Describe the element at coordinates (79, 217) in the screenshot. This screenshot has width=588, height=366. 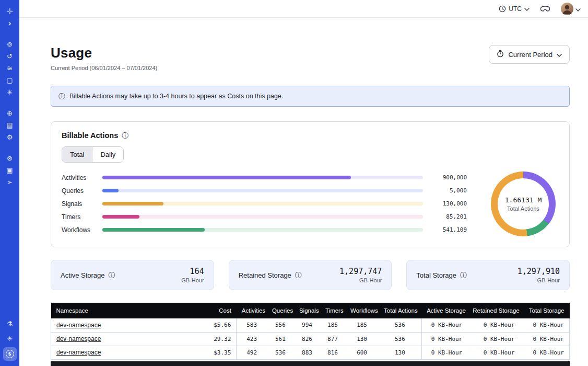
I see `bar-label: Timers` at that location.